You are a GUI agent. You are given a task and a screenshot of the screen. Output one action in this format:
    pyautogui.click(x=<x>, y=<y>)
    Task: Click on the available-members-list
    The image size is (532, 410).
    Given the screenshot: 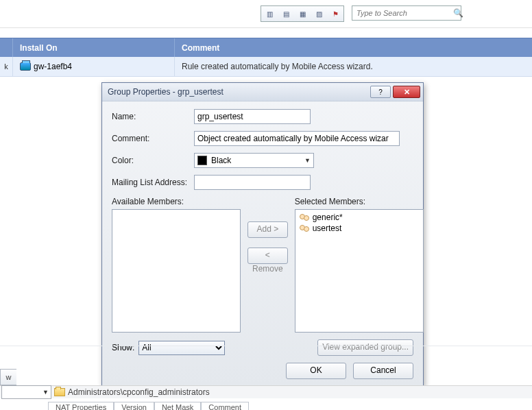 What is the action you would take?
    pyautogui.click(x=176, y=271)
    